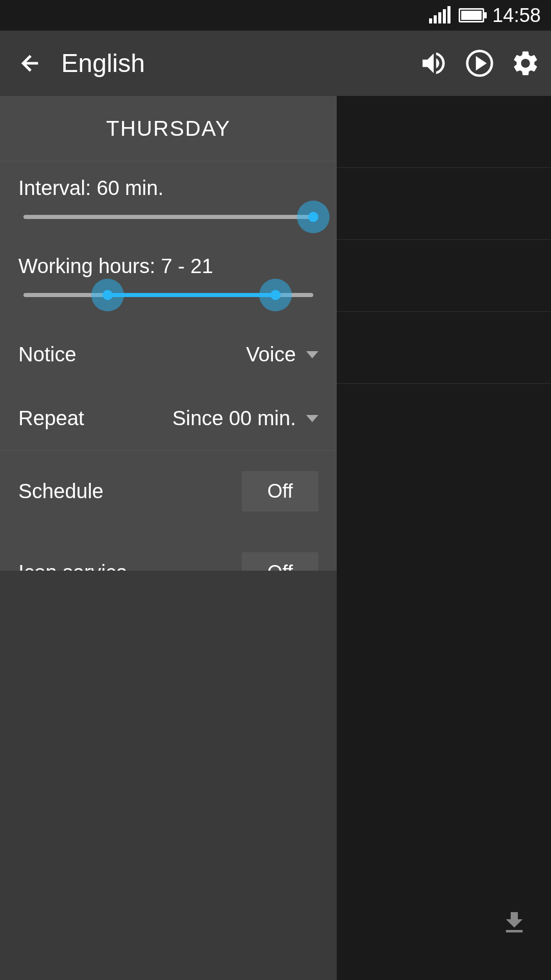 This screenshot has width=551, height=980. What do you see at coordinates (108, 295) in the screenshot?
I see `working-hours-start-thumb` at bounding box center [108, 295].